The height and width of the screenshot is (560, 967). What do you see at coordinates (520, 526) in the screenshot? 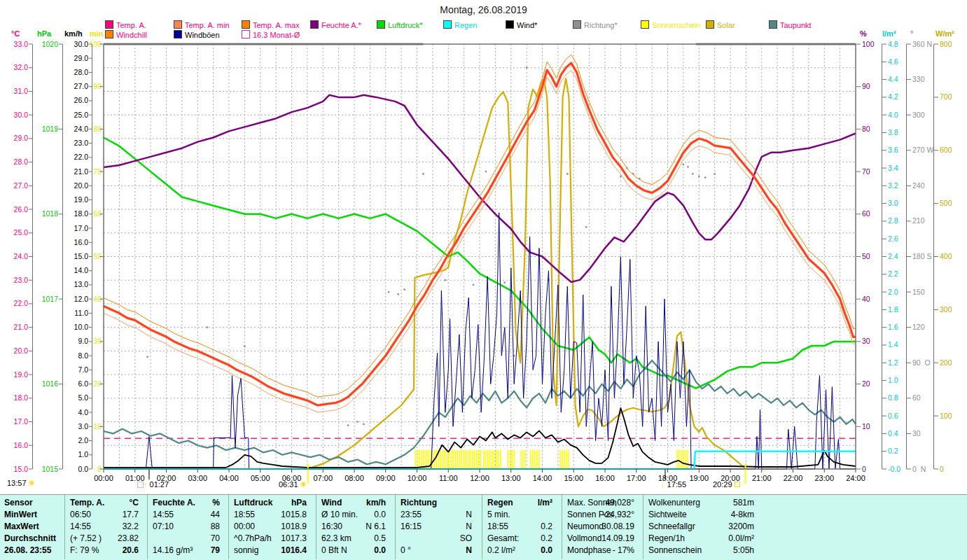
I see `table-row: 18:550.2` at bounding box center [520, 526].